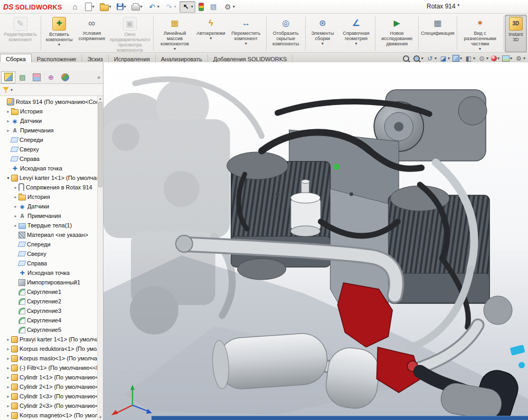  Describe the element at coordinates (52, 330) in the screenshot. I see `tree-item: Скругление5` at that location.